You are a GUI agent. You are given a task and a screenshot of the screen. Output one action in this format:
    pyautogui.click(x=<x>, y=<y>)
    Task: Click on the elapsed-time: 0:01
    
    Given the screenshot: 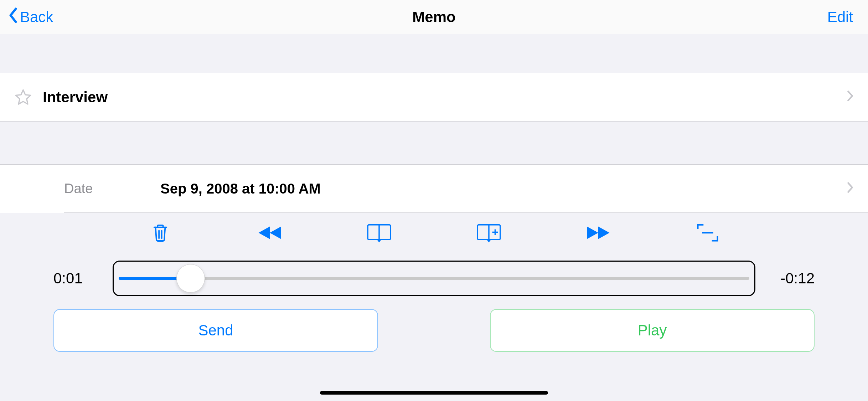 What is the action you would take?
    pyautogui.click(x=75, y=278)
    